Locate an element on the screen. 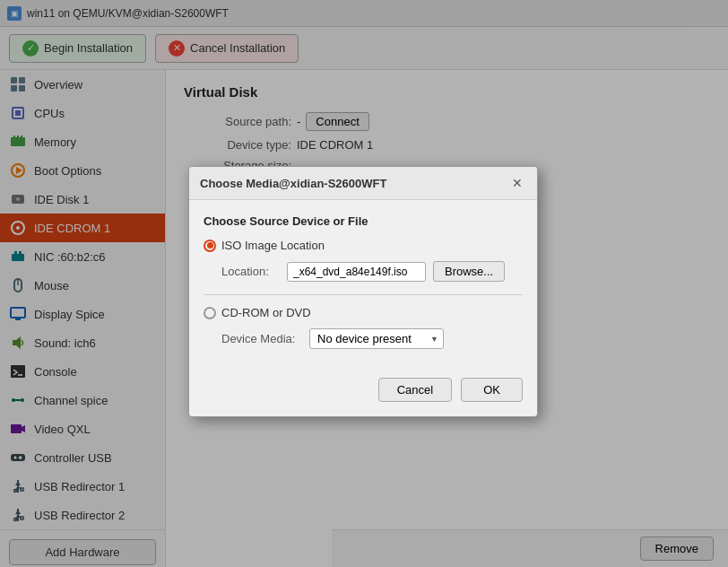  iso-radio-label: ISO Image Location is located at coordinates (273, 246).